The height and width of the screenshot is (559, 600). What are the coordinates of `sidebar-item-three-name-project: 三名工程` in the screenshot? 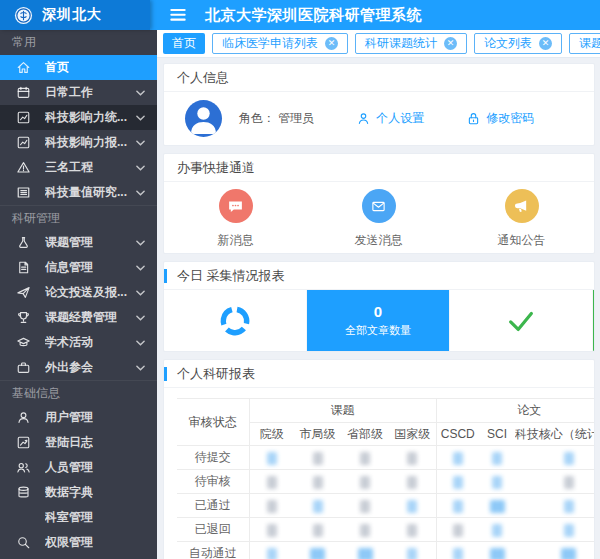 It's located at (78, 168).